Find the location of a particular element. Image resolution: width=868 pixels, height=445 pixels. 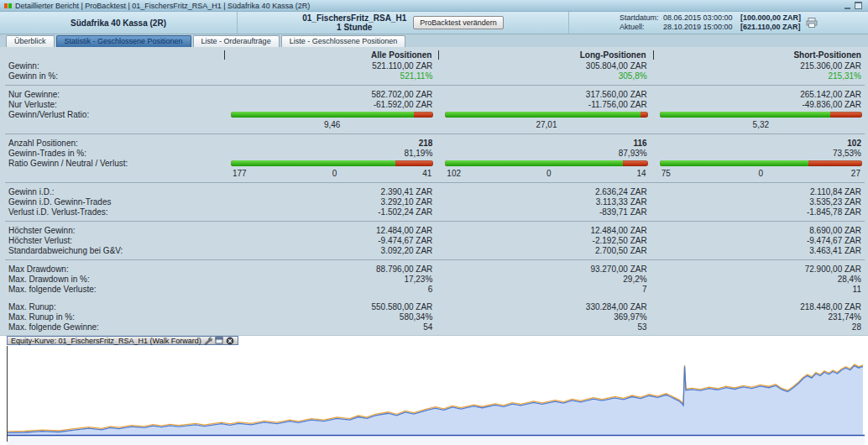

stat-value: 116 is located at coordinates (546, 143).